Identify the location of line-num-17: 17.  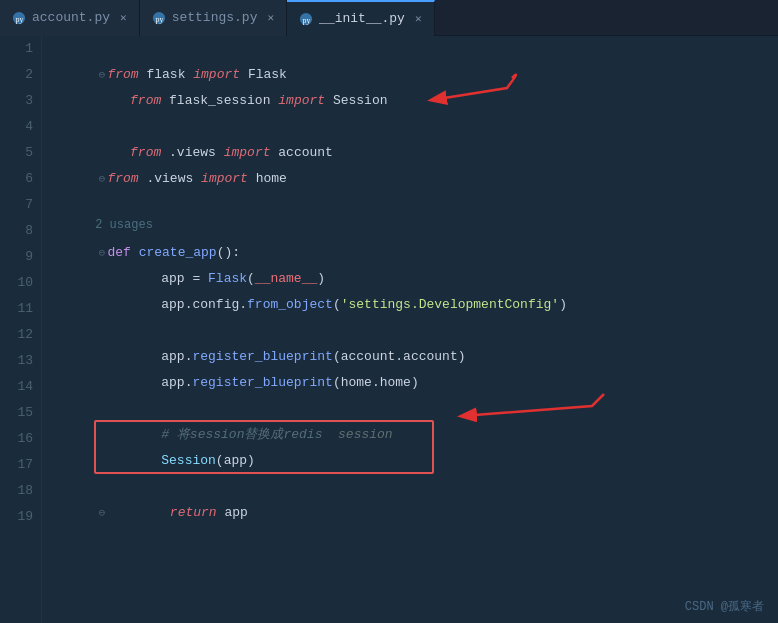
(16, 465).